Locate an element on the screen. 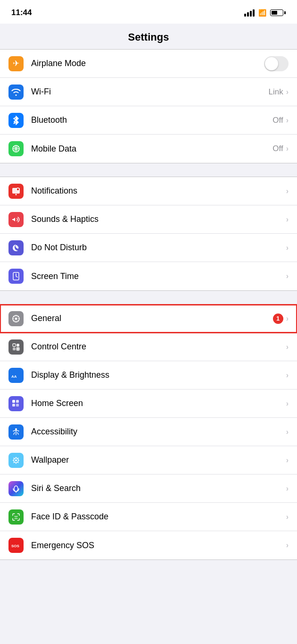  siri-search-right: › is located at coordinates (288, 489).